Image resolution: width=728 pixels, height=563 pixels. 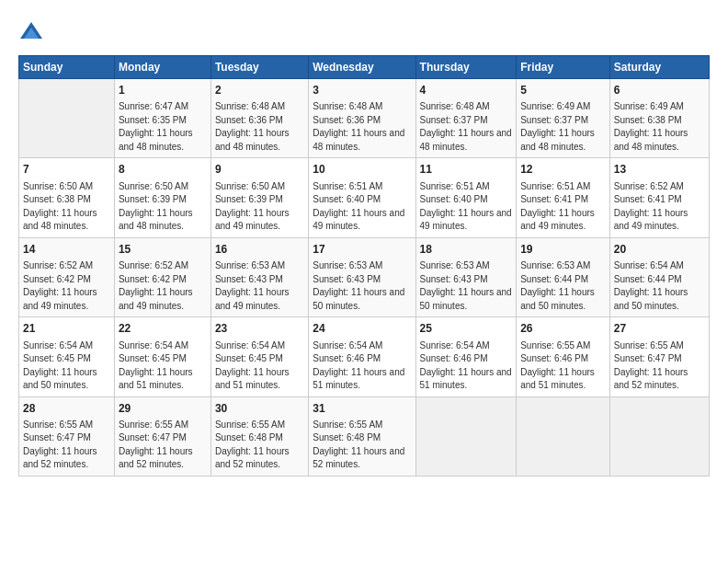 I want to click on weekday-header-friday: Friday, so click(x=563, y=68).